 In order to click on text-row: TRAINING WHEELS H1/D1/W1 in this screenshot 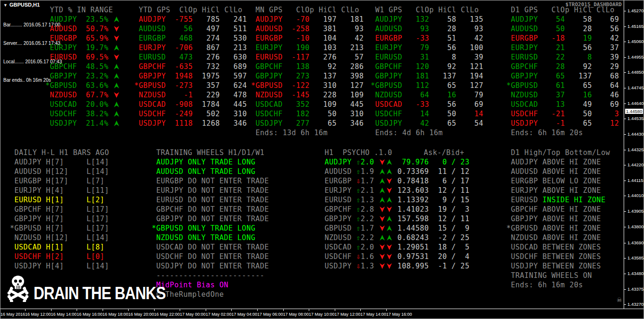, I will do `click(210, 153)`.